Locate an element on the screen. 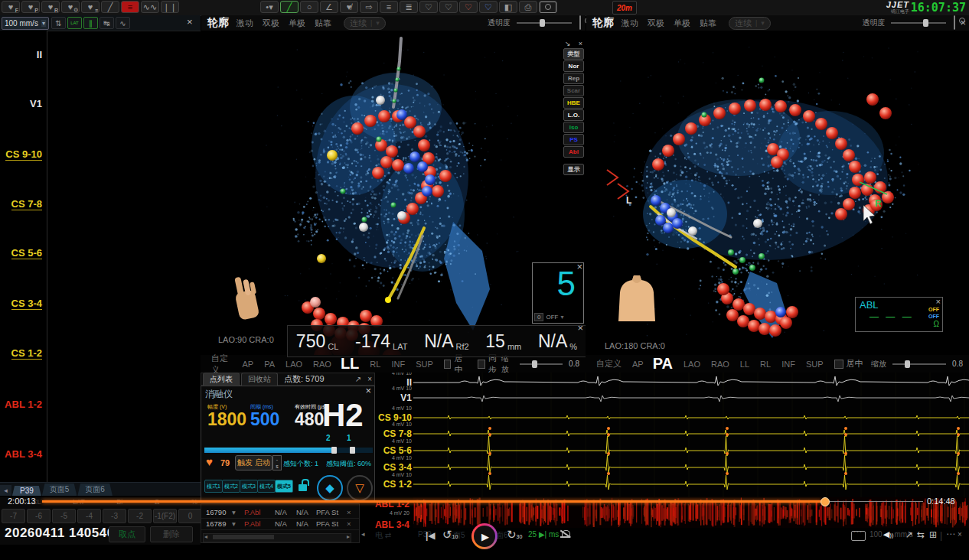 The width and height of the screenshot is (969, 560). preset-button-4: 模式4 is located at coordinates (266, 487).